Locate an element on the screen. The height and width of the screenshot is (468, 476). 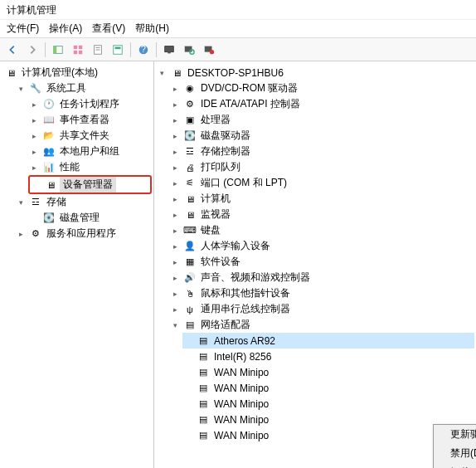
category-icon: ▣ is located at coordinates (190, 120).